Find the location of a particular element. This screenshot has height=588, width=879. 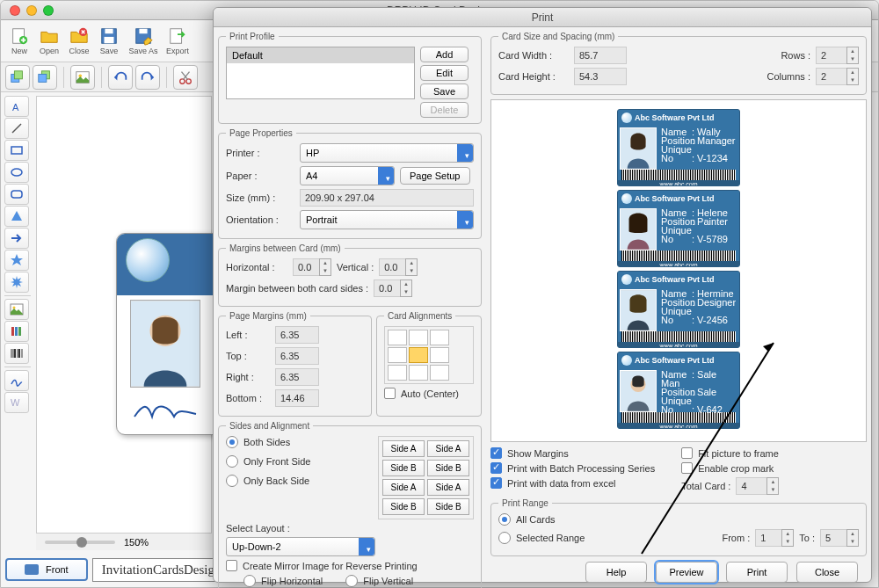

minimize-window-icon is located at coordinates (32, 11).